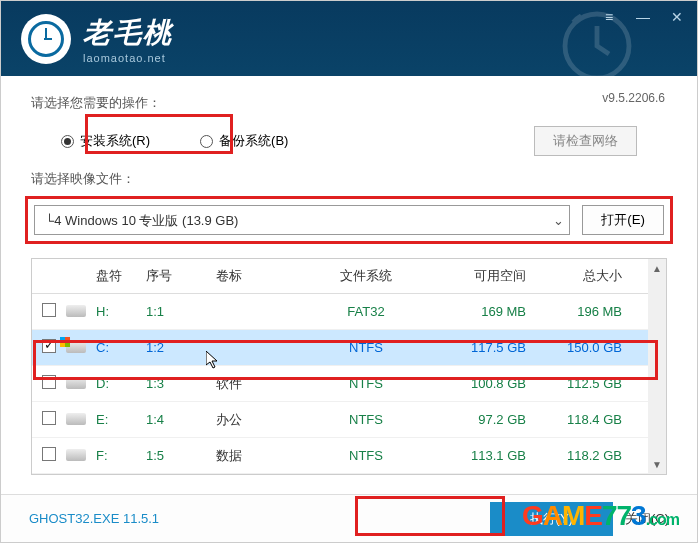 Image resolution: width=698 pixels, height=543 pixels. I want to click on cell-total: 118.2 GB, so click(581, 456).